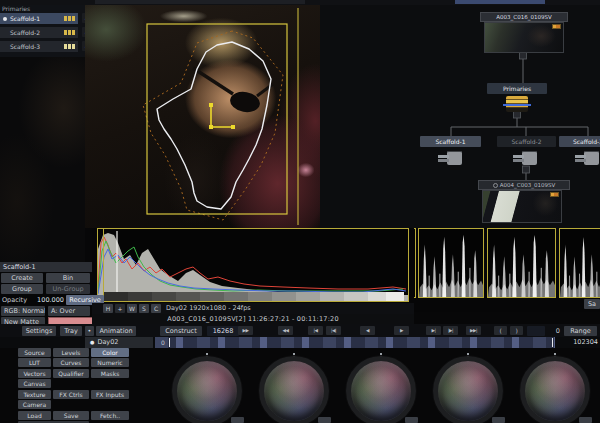  Describe the element at coordinates (68, 289) in the screenshot. I see `ungroup-button: Un-Group` at that location.